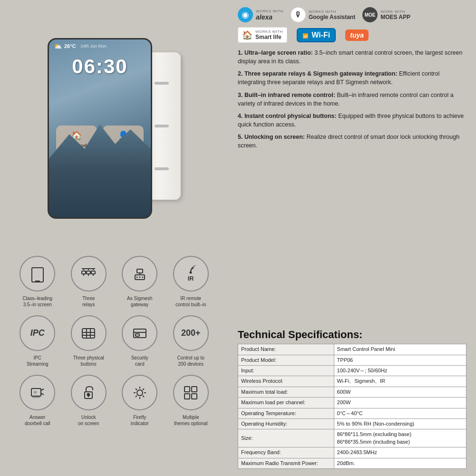  Describe the element at coordinates (140, 420) in the screenshot. I see `firefly-feature-label: Fireflyindicator` at that location.